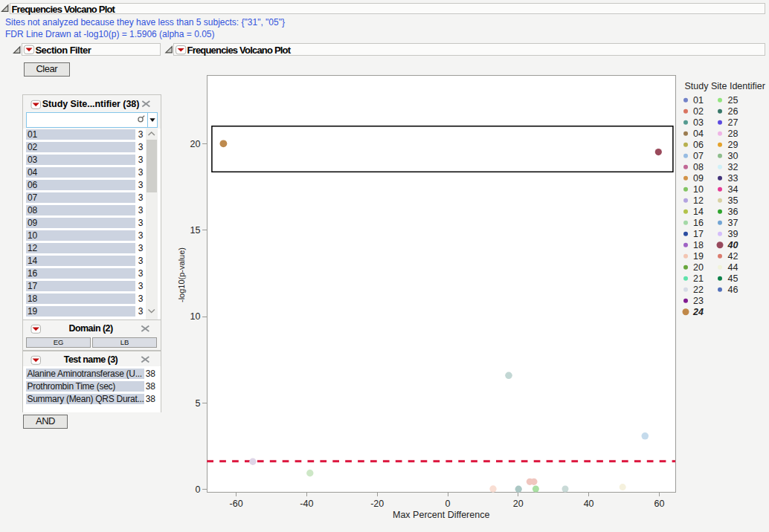  What do you see at coordinates (196, 230) in the screenshot?
I see `svg-text: 15` at bounding box center [196, 230].